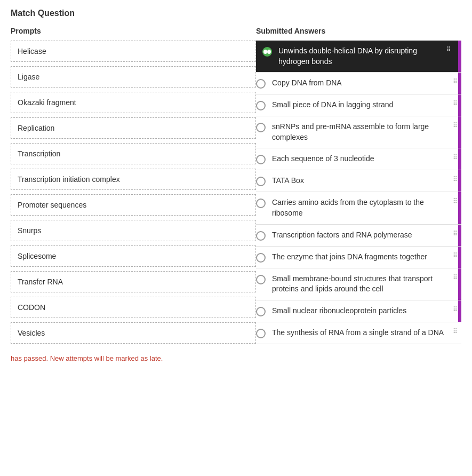 This screenshot has width=472, height=476. Describe the element at coordinates (236, 13) in the screenshot. I see `page-title: Match Question` at that location.